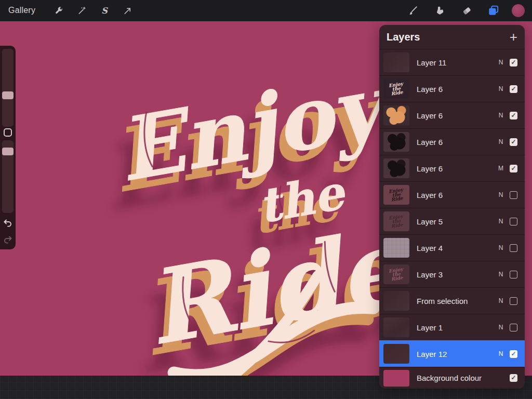 The height and width of the screenshot is (399, 532). I want to click on smudge-icon, so click(440, 10).